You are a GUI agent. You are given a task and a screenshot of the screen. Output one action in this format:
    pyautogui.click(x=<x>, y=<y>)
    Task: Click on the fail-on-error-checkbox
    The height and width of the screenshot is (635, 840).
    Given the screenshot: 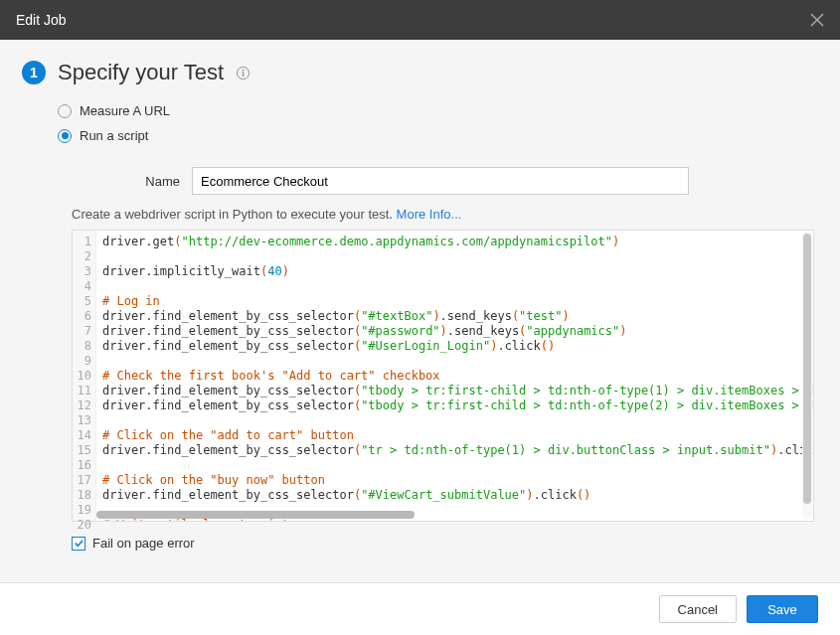 What is the action you would take?
    pyautogui.click(x=79, y=544)
    